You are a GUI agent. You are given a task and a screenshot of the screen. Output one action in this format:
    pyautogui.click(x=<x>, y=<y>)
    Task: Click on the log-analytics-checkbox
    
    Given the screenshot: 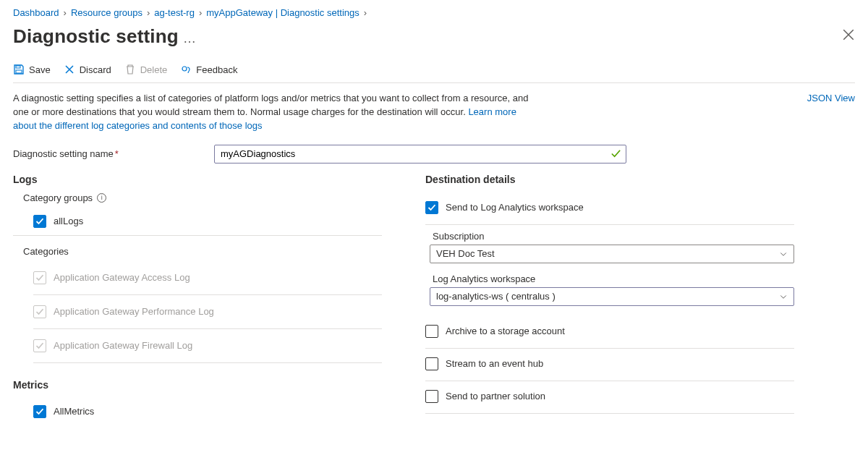 What is the action you would take?
    pyautogui.click(x=432, y=208)
    